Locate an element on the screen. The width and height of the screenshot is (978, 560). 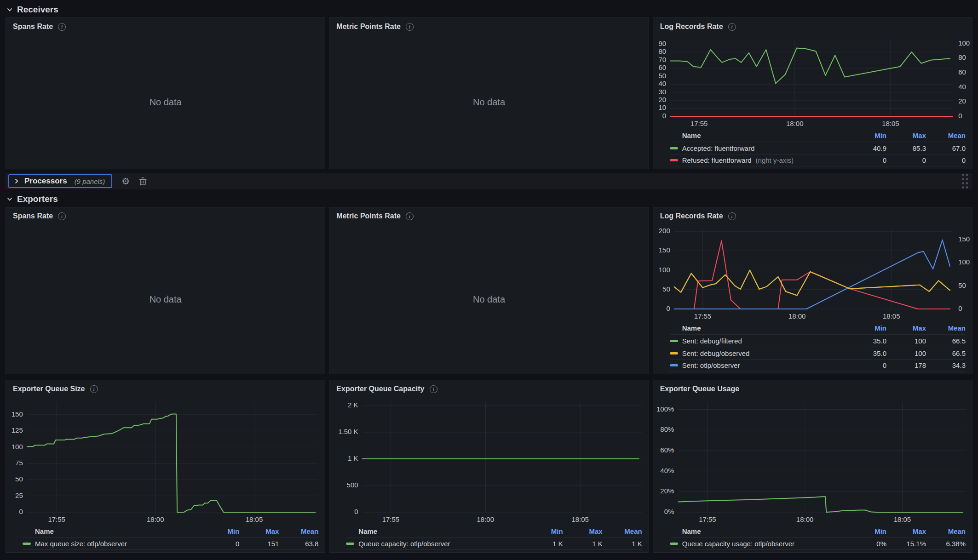
chevron-down-icon is located at coordinates (10, 10).